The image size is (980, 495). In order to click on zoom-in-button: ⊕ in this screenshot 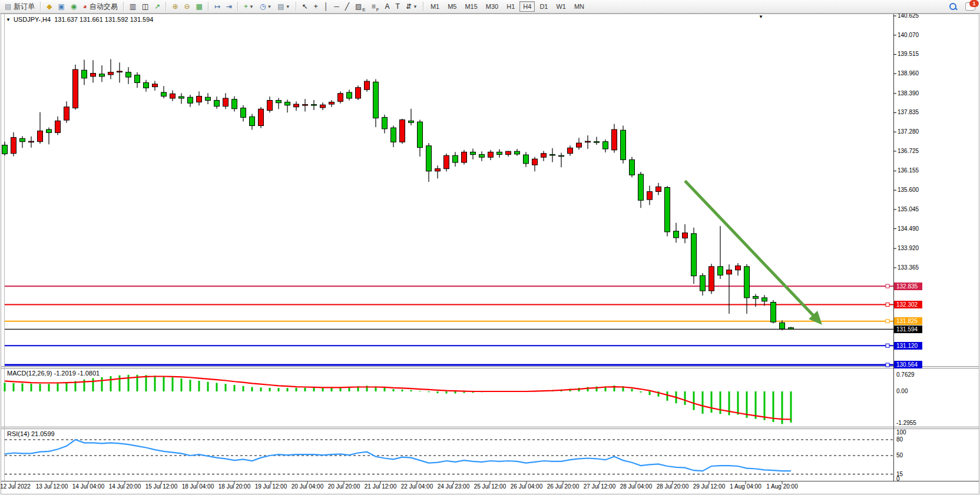, I will do `click(175, 7)`.